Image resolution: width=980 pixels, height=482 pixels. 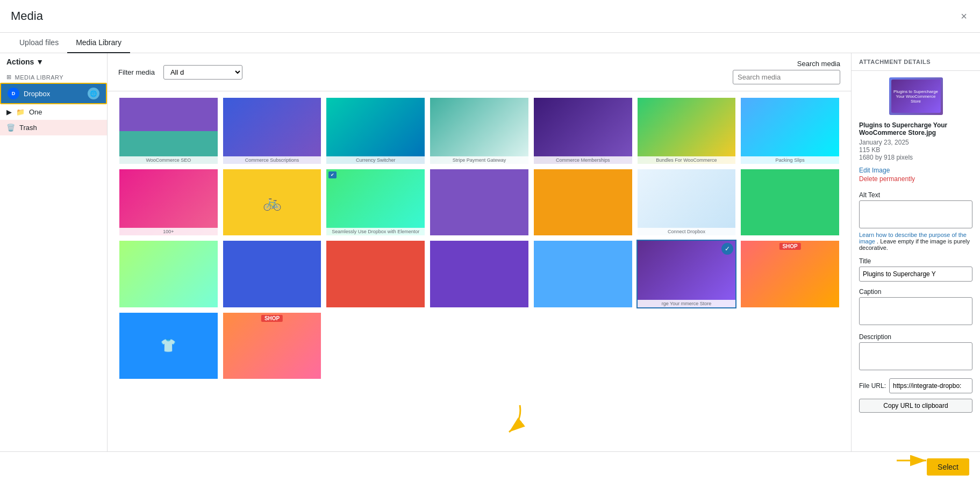 I want to click on media-label: Currency Switcher, so click(x=375, y=160).